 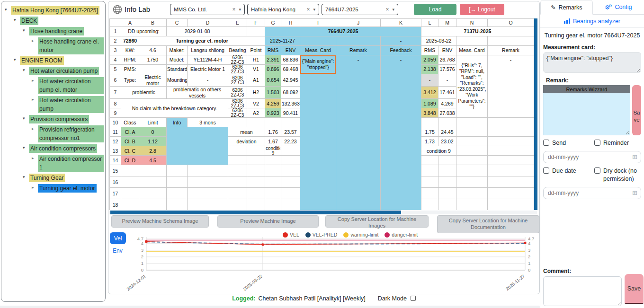 I want to click on tree-item: ▸Hose handling crane el. motor, so click(x=53, y=46).